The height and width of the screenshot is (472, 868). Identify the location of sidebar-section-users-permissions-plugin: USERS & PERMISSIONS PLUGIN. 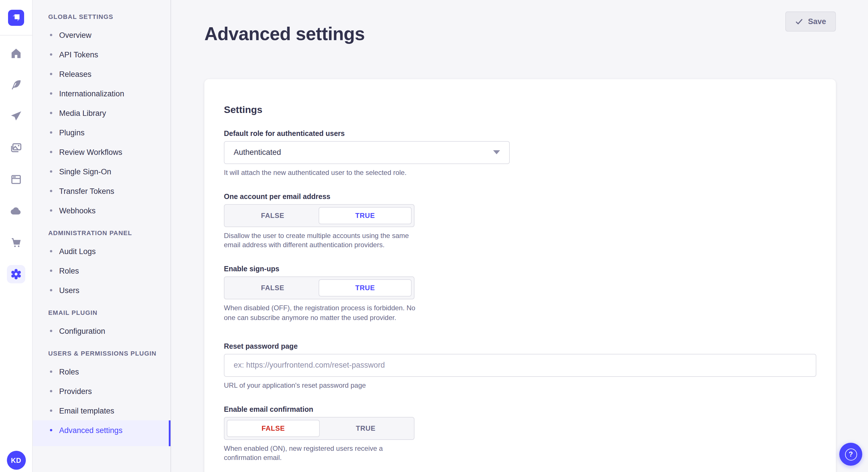
(102, 351).